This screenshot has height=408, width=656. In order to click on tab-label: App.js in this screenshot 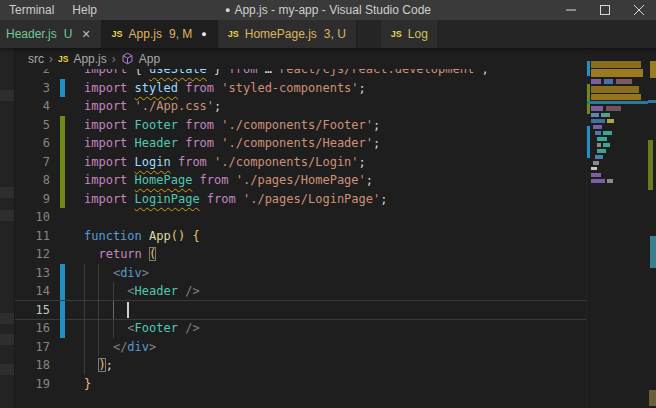, I will do `click(146, 34)`.